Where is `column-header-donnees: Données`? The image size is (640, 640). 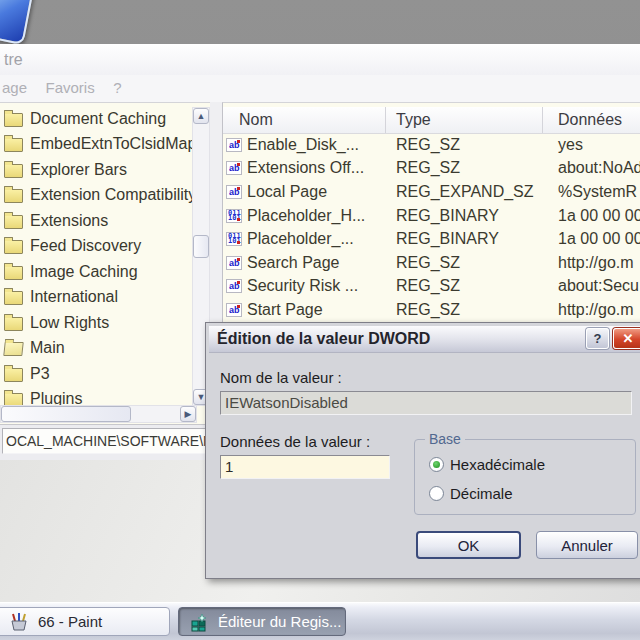
column-header-donnees: Données is located at coordinates (592, 120).